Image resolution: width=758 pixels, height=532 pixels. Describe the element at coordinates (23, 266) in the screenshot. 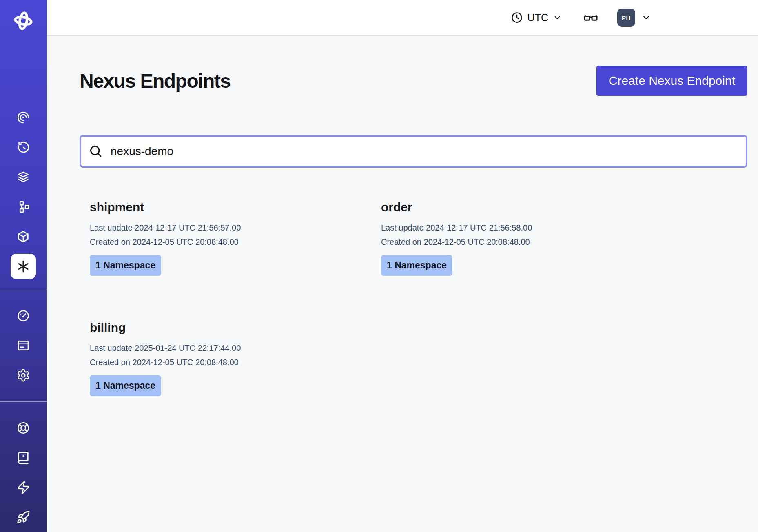

I see `asterisk-icon` at that location.